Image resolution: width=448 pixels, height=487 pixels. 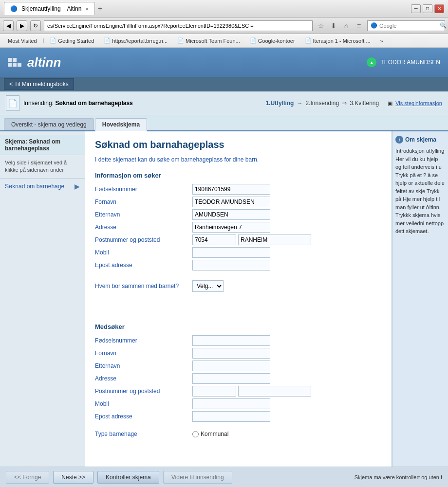 What do you see at coordinates (231, 353) in the screenshot?
I see `ms-fornavn-input` at bounding box center [231, 353].